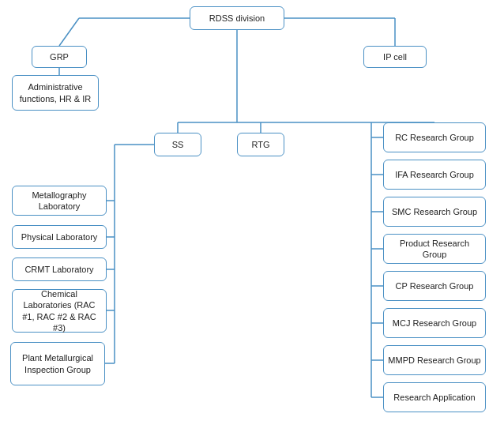 This screenshot has width=504, height=421. I want to click on admin-node: Administrative functions, HR & IR, so click(55, 93).